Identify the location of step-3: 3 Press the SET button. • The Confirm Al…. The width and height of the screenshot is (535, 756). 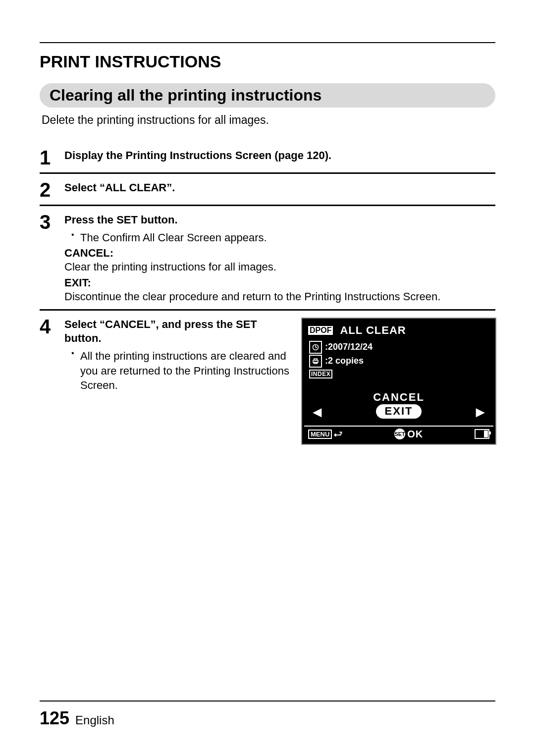
(268, 259).